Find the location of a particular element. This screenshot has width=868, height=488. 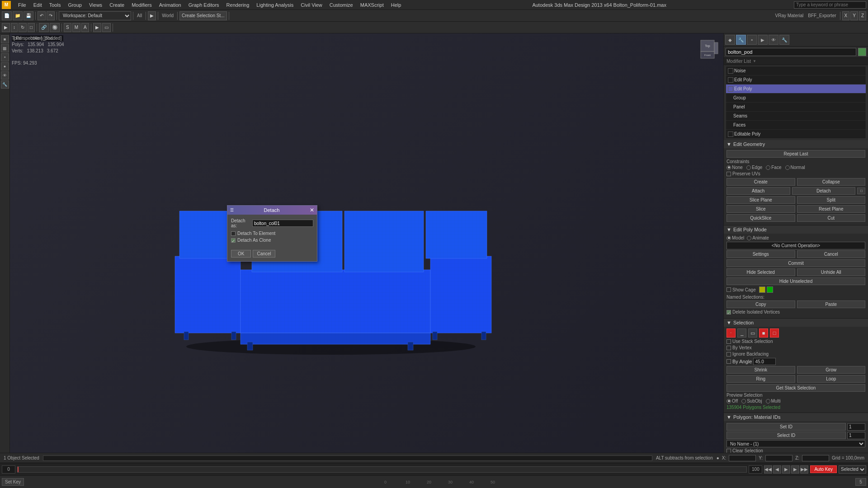

lp-motion: ● is located at coordinates (5, 66).